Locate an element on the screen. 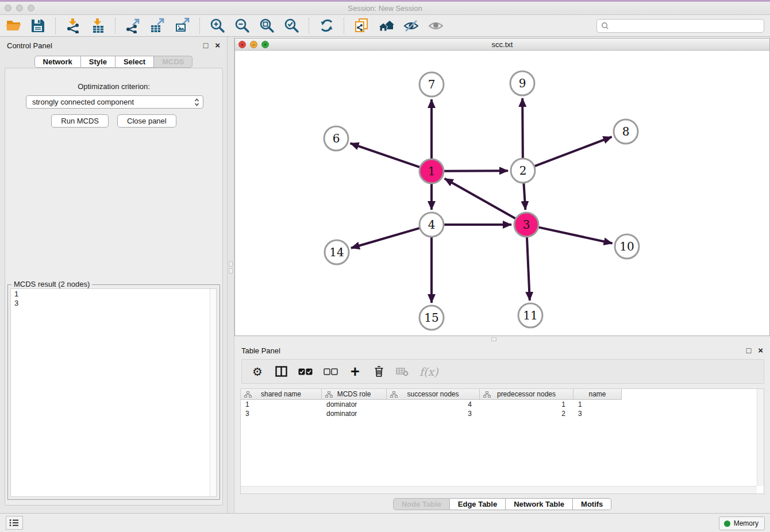  zoom-selected-button is located at coordinates (291, 26).